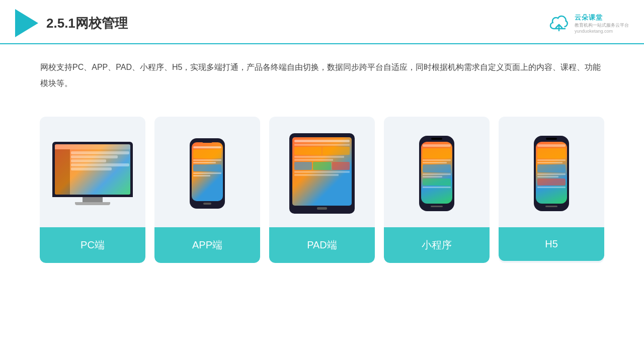  What do you see at coordinates (322, 245) in the screenshot?
I see `card-pad-label: PAD端` at bounding box center [322, 245].